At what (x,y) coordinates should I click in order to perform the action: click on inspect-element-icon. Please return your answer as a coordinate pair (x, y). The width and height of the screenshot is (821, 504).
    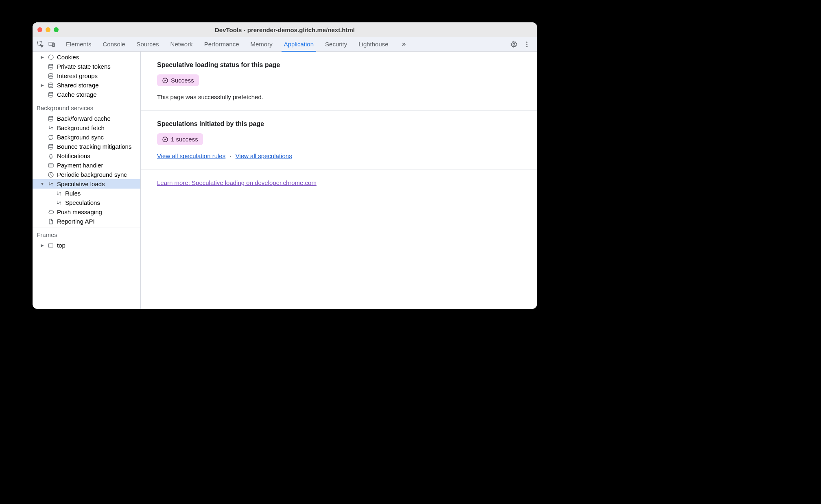
    Looking at the image, I should click on (40, 44).